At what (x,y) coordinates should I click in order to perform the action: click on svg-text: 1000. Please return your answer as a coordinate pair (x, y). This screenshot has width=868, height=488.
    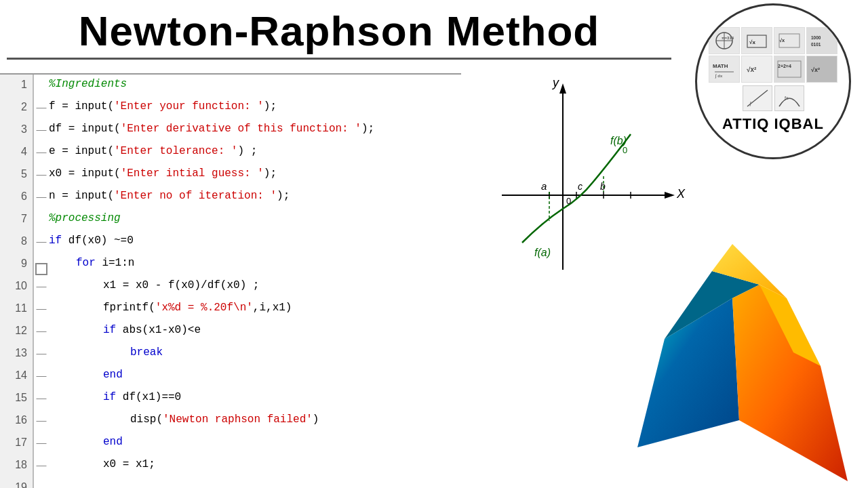
    Looking at the image, I should click on (816, 38).